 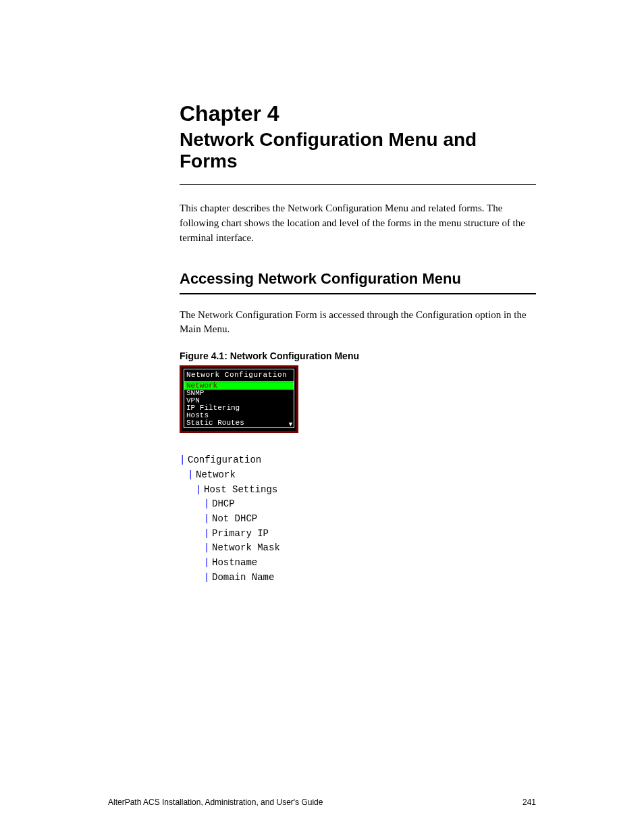 What do you see at coordinates (246, 548) in the screenshot?
I see `tree-label: Network Mask` at bounding box center [246, 548].